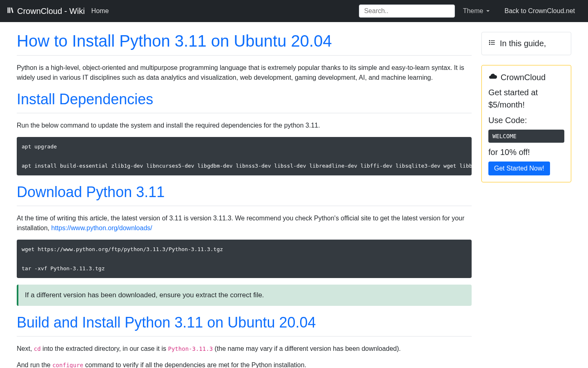 Image resolution: width=588 pixels, height=368 pixels. Describe the element at coordinates (51, 11) in the screenshot. I see `brand-text: CrownCloud - Wiki` at that location.